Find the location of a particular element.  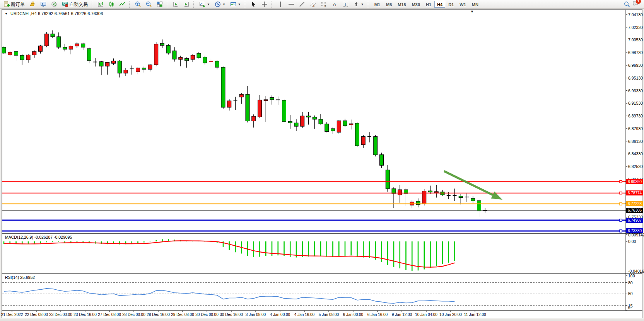

timeframe-button-d1: D1 is located at coordinates (451, 4).